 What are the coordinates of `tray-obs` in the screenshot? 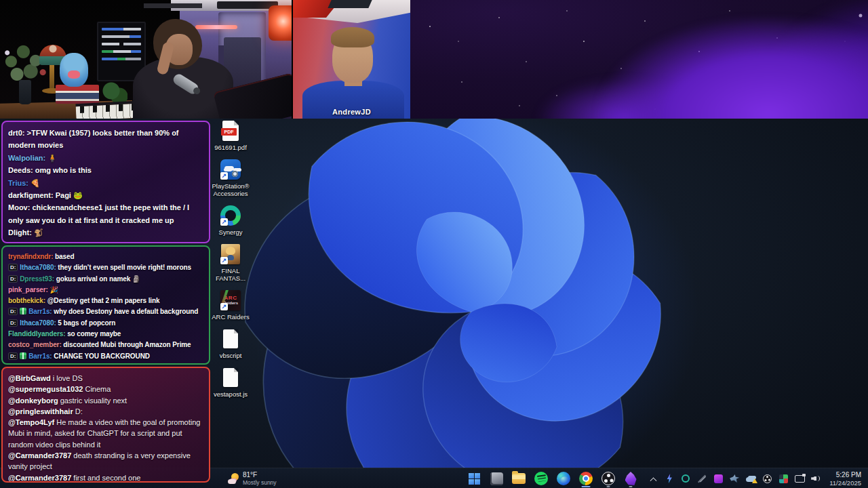 It's located at (767, 479).